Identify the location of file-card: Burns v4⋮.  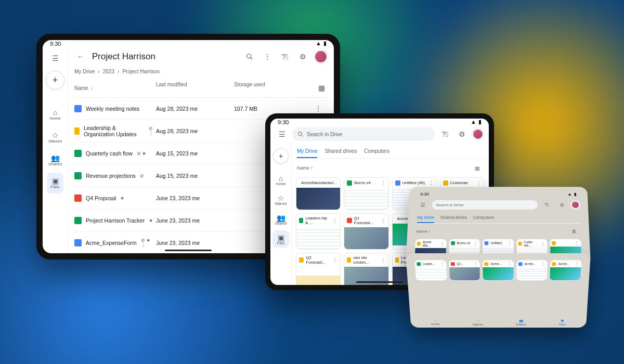
(366, 193).